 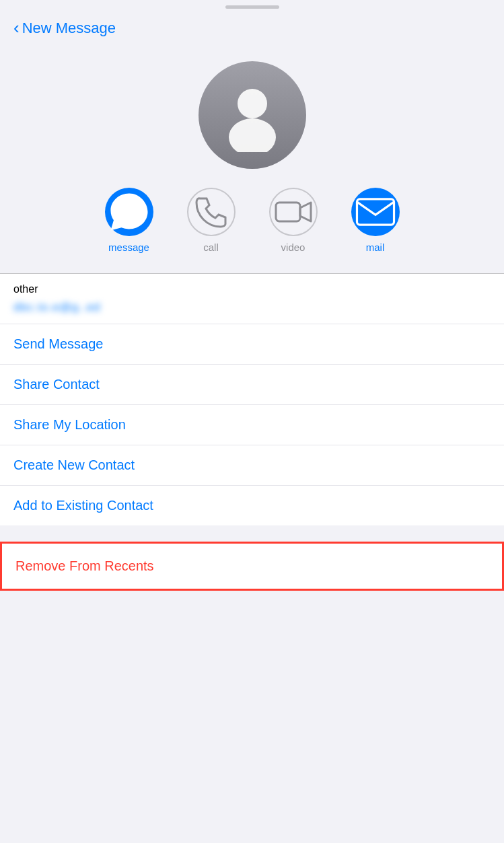 I want to click on call-action: call, so click(x=211, y=221).